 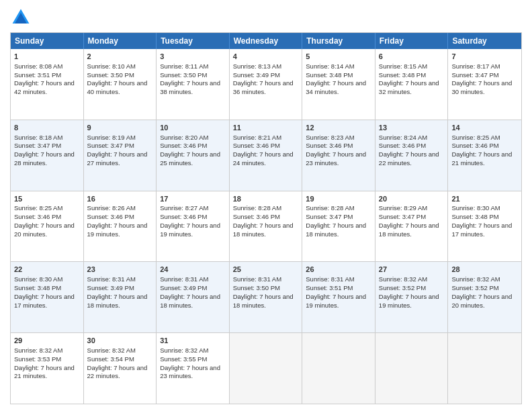 I want to click on sunrise-text: Sunrise: 8:29 AM, so click(x=403, y=208).